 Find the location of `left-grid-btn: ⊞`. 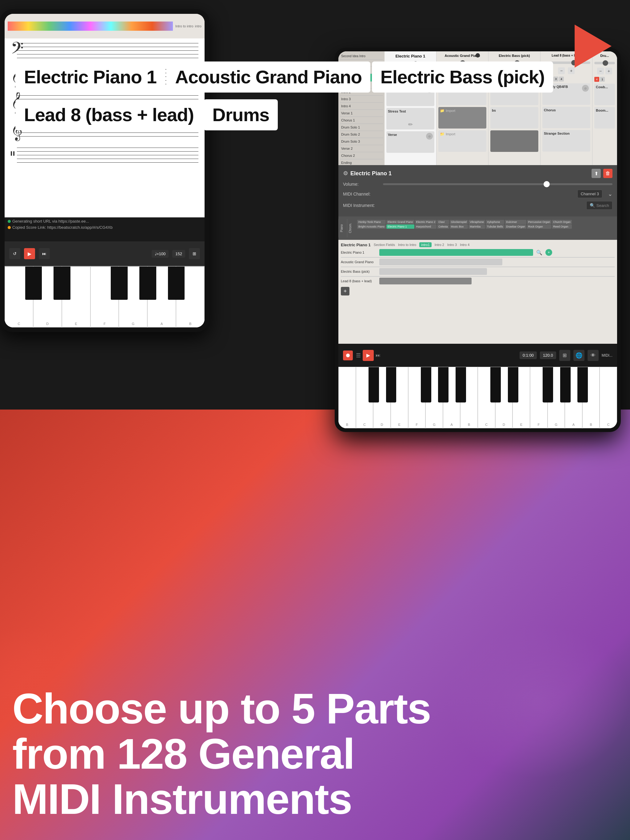

left-grid-btn: ⊞ is located at coordinates (195, 254).